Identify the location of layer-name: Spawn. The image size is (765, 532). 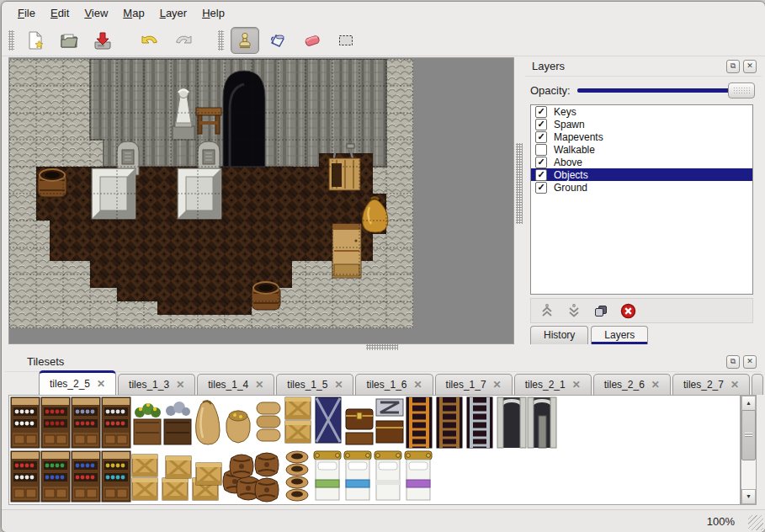
(569, 125).